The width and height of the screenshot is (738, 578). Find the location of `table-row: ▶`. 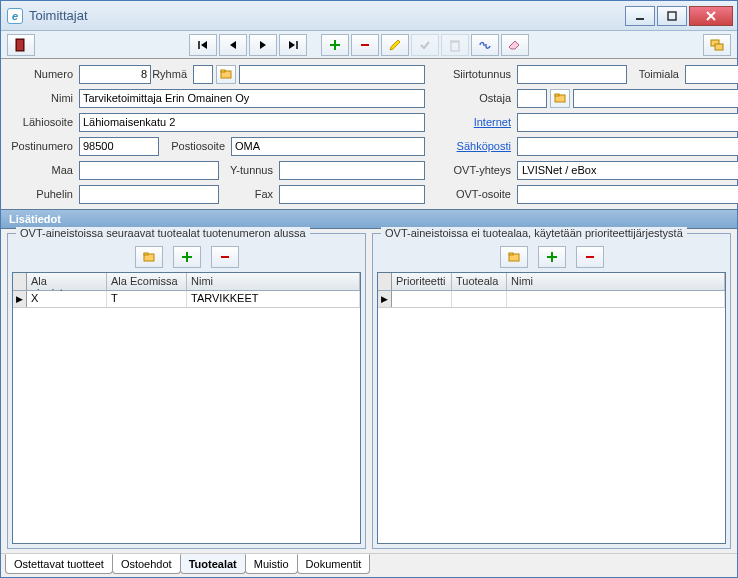

table-row: ▶ is located at coordinates (552, 300).